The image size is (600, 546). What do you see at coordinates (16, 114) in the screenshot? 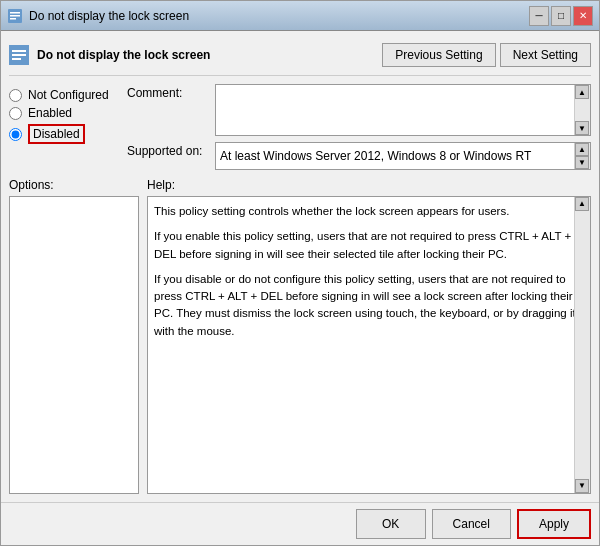
I see `enabled-radio` at bounding box center [16, 114].